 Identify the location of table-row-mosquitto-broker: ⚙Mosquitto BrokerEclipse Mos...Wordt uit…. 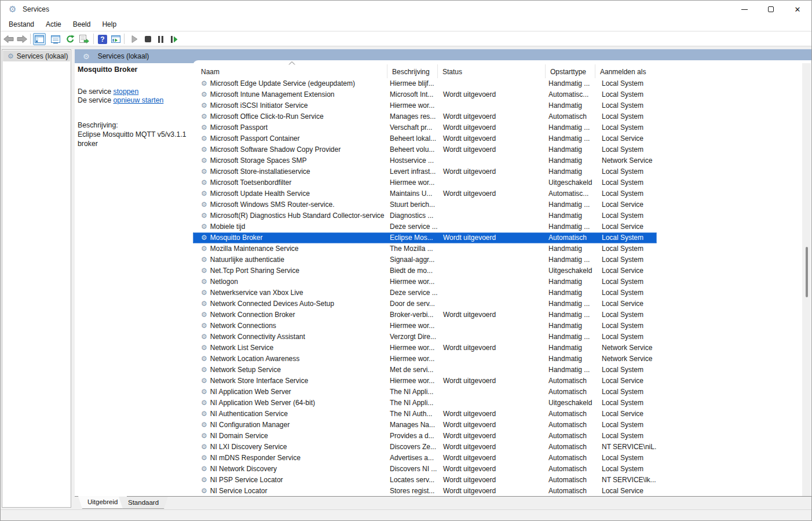
(425, 238).